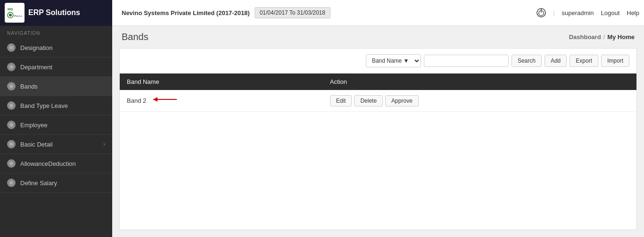  Describe the element at coordinates (56, 144) in the screenshot. I see `sidebar-item-basic-detail: Basic Detail ›` at that location.